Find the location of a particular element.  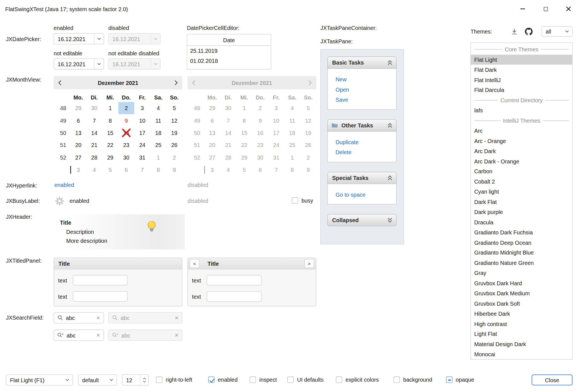

theme-list-item: Material Design Dark is located at coordinates (522, 344).